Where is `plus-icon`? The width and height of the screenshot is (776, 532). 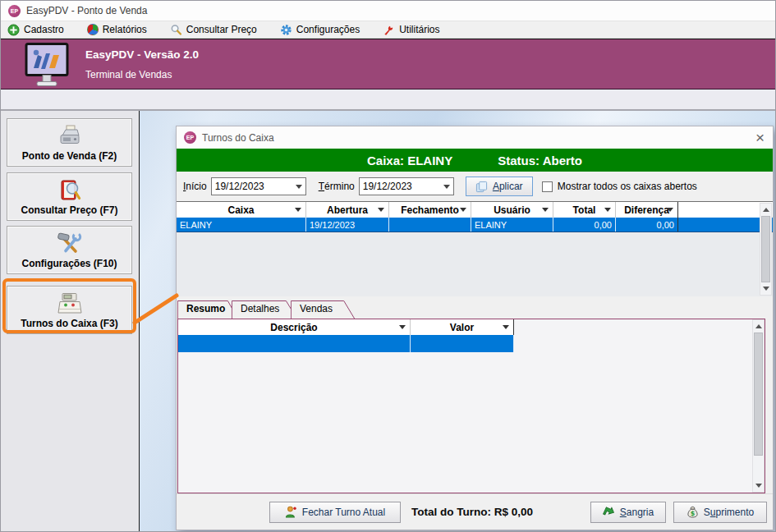
plus-icon is located at coordinates (13, 30).